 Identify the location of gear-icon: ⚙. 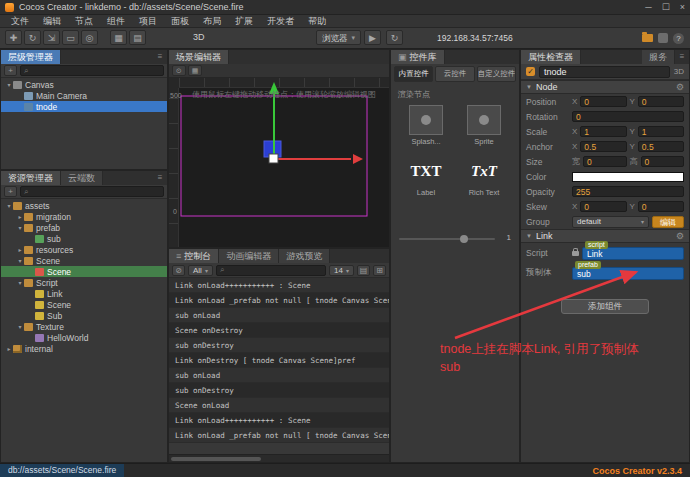
(680, 236).